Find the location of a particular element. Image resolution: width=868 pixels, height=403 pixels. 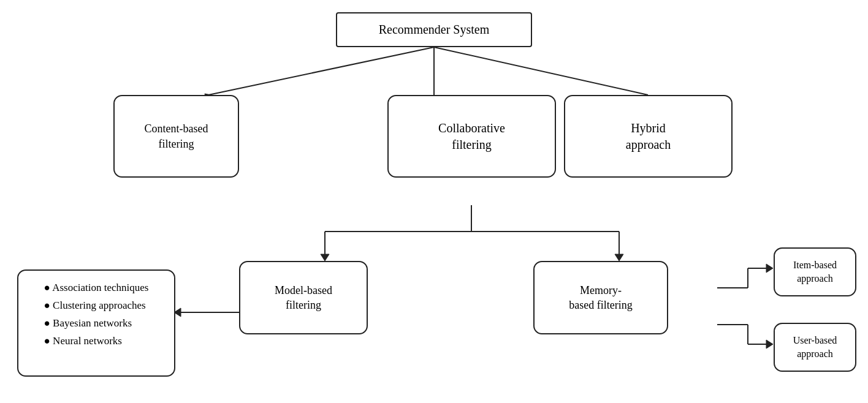

memory-based-filtering-node: Memory-based filtering is located at coordinates (601, 298).